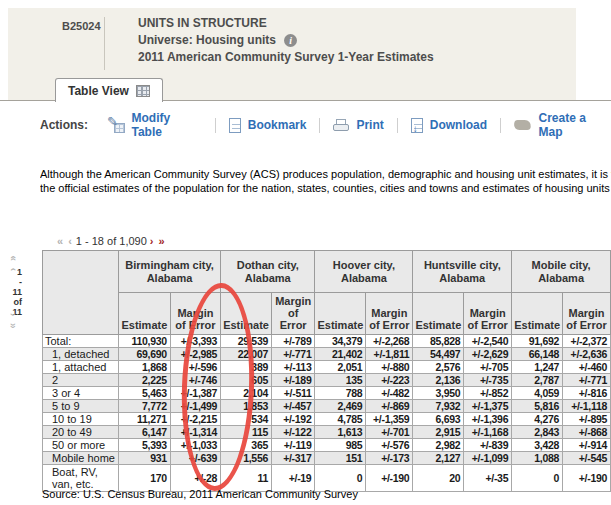 The width and height of the screenshot is (611, 505). What do you see at coordinates (81, 458) in the screenshot?
I see `row-label: Mobile home` at bounding box center [81, 458].